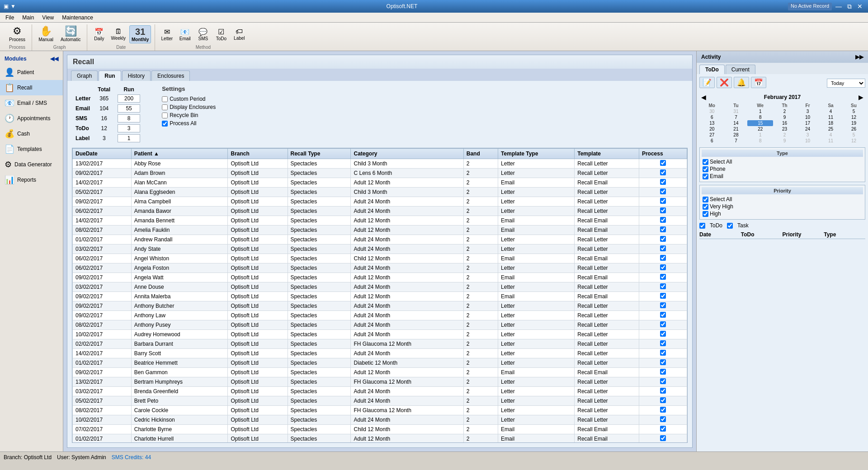  I want to click on calendar-day: 13, so click(712, 123).